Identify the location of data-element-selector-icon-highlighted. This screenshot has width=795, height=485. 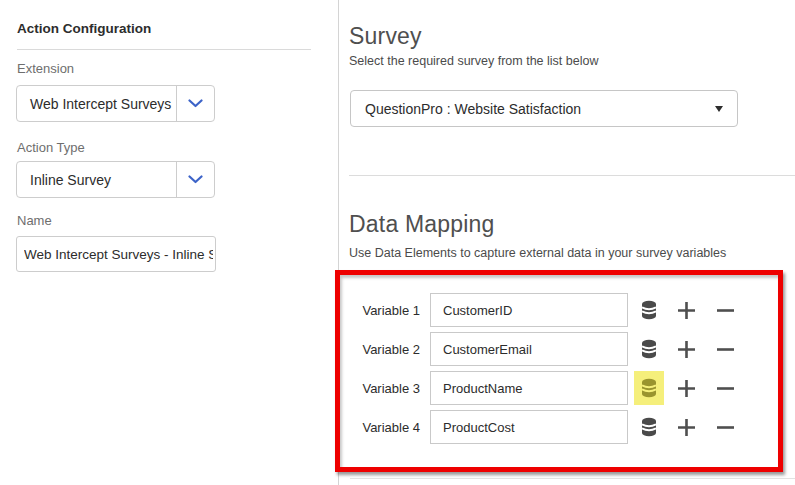
(649, 388).